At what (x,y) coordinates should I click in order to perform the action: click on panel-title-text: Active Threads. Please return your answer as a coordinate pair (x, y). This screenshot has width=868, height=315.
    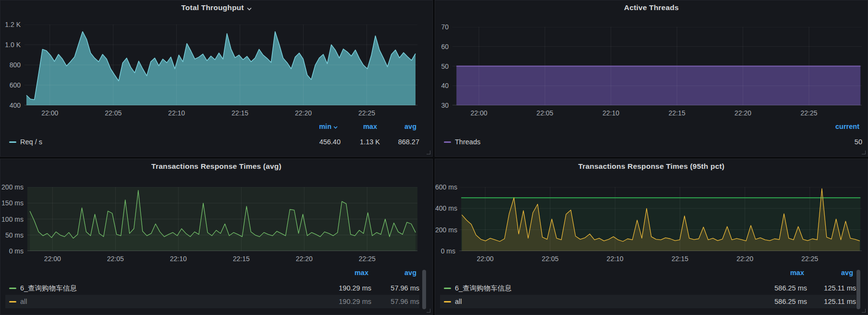
    Looking at the image, I should click on (651, 8).